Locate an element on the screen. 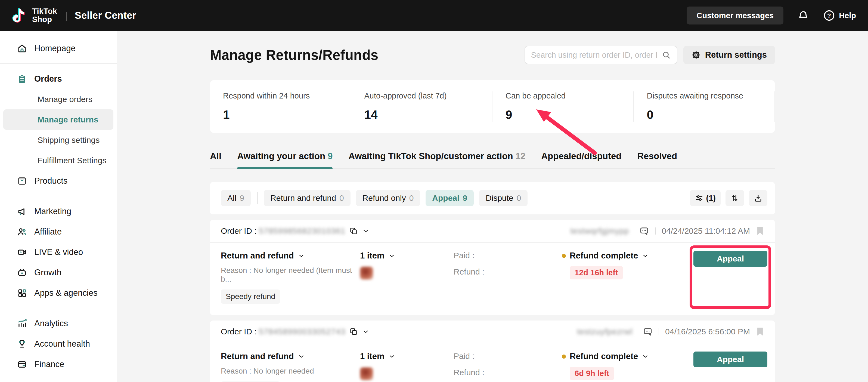  search-input is located at coordinates (596, 55).